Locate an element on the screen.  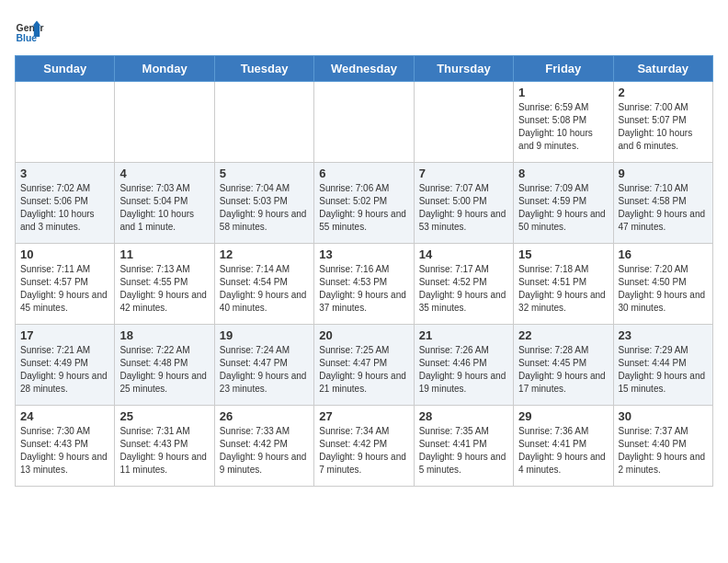
day-info: Sunrise: 7:37 AM Sunset: 4:40 PM Dayligh… is located at coordinates (664, 451).